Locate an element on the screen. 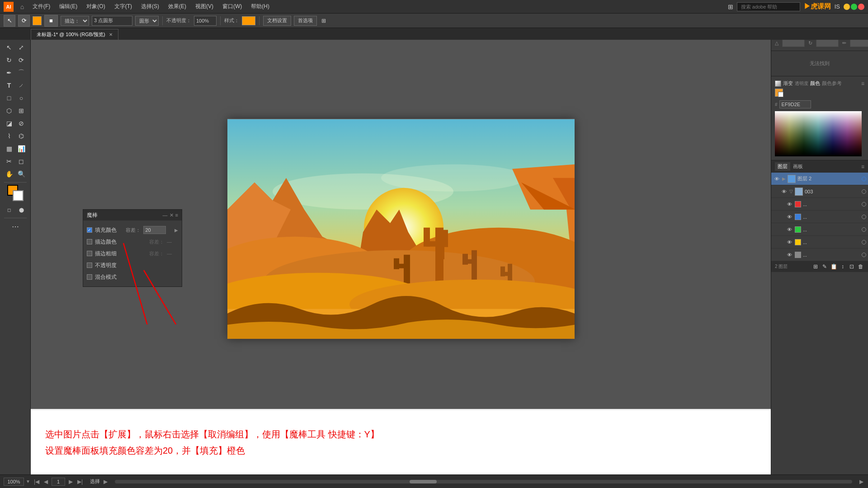 The width and height of the screenshot is (868, 488). panel-menu-btn: ≡ is located at coordinates (177, 215).